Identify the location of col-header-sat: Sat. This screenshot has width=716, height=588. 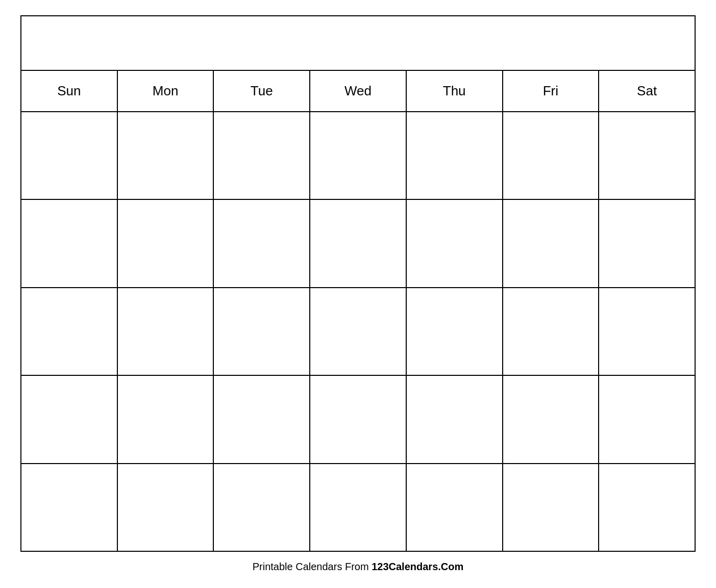
(647, 91).